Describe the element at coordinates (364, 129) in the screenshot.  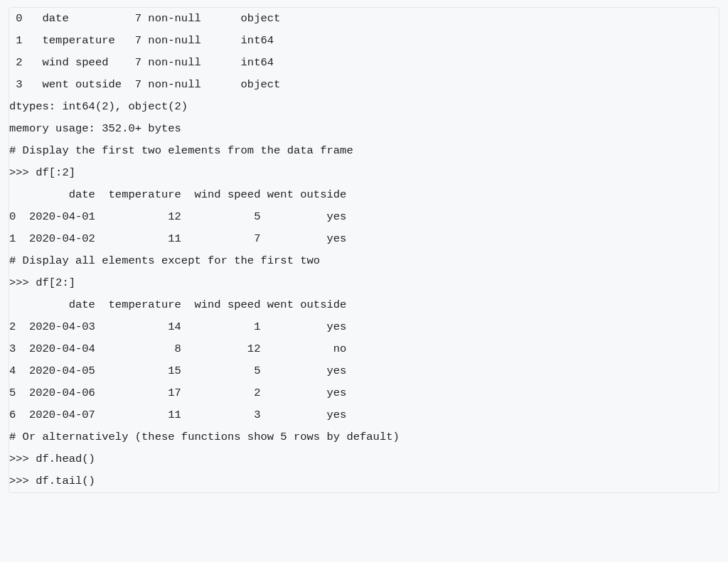
I see `memory-usage: memory usage: 352.0+ bytes` at that location.